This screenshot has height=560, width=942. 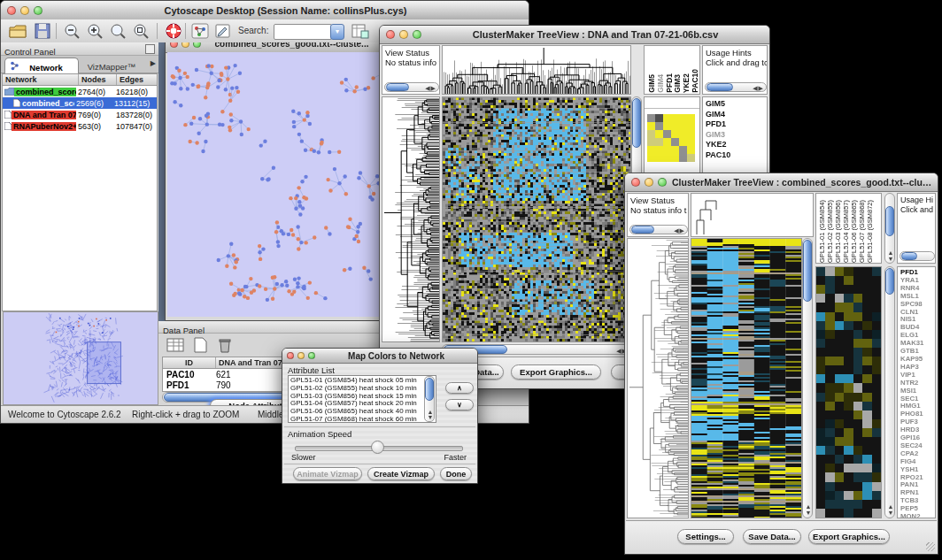 I want to click on gene-label: YKE2, so click(x=737, y=145).